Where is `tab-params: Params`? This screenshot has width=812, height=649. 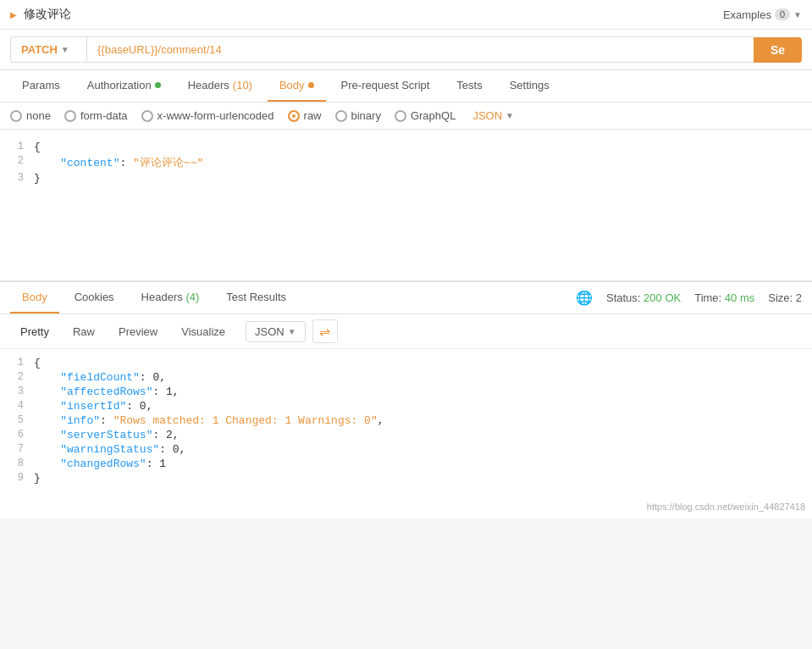 tab-params: Params is located at coordinates (41, 86).